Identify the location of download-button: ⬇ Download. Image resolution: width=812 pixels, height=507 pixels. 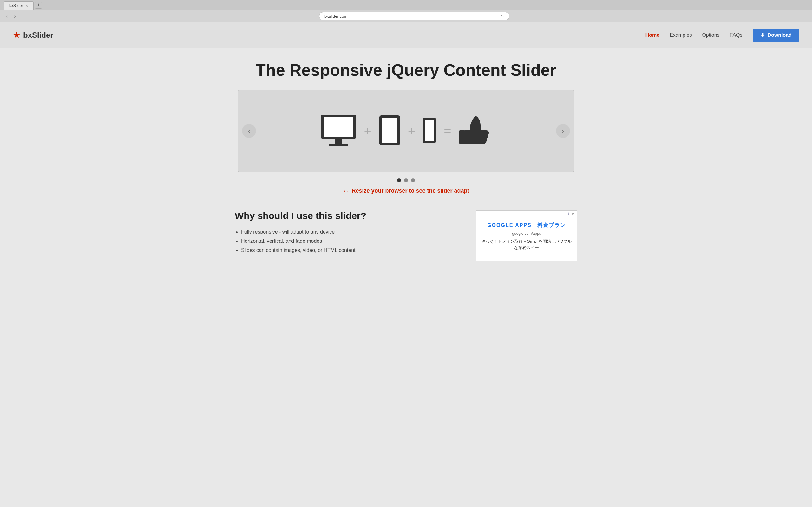
(776, 35).